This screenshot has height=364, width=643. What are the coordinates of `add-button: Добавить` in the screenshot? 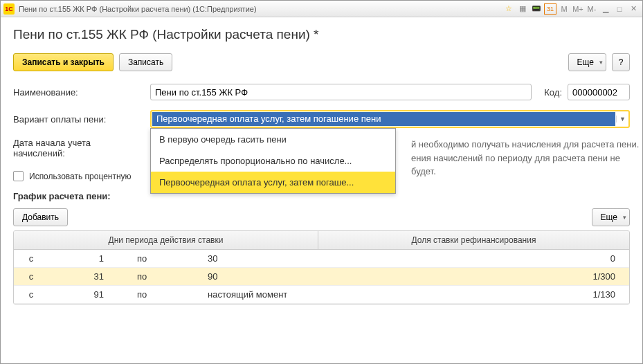 It's located at (40, 217).